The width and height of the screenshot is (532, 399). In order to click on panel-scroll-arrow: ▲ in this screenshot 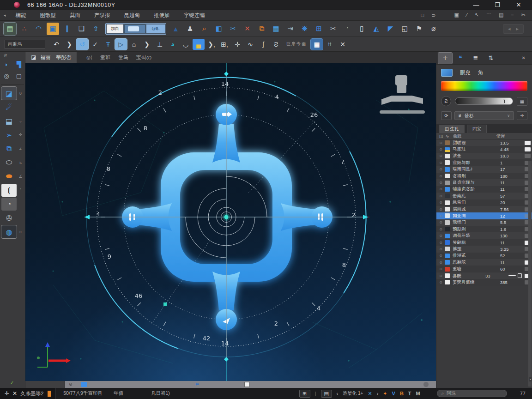, I will do `click(530, 379)`.